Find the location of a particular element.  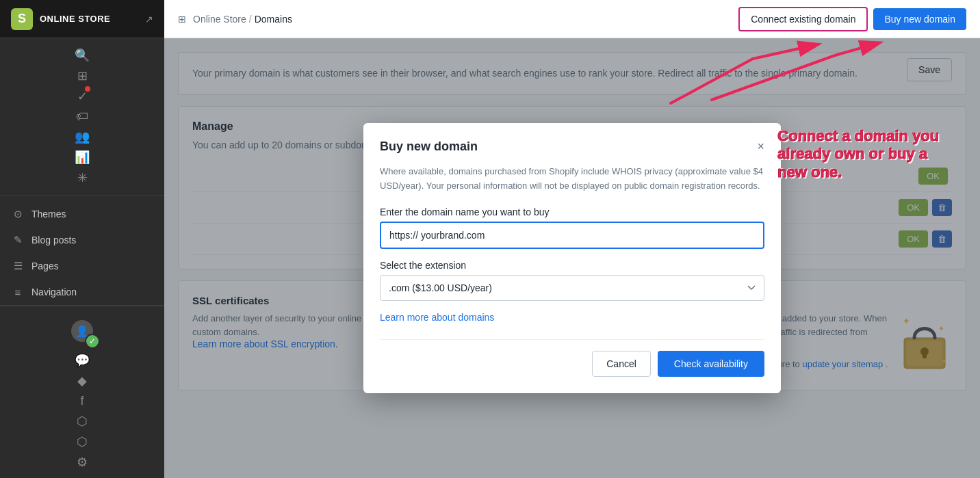

sidebar-item-navigation: ≡ Navigation is located at coordinates (82, 292).